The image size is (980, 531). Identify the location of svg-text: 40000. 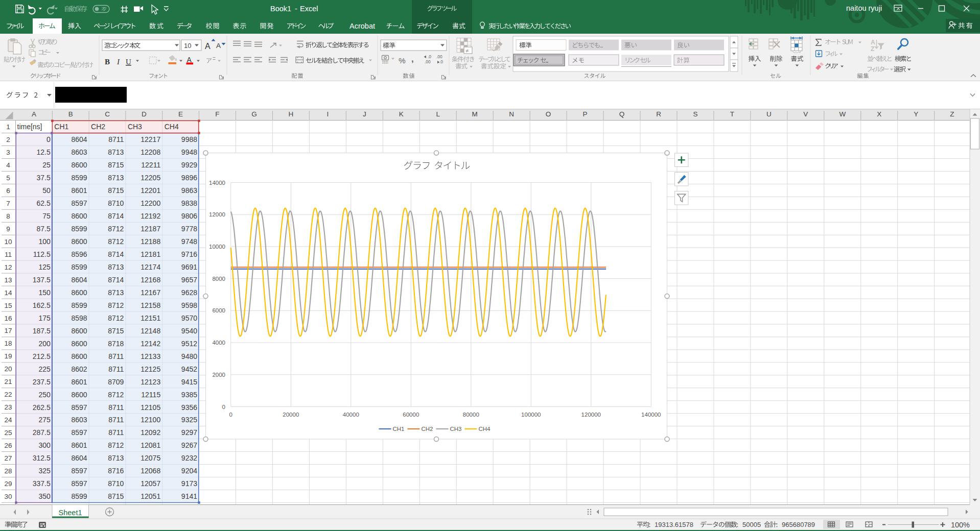
(351, 415).